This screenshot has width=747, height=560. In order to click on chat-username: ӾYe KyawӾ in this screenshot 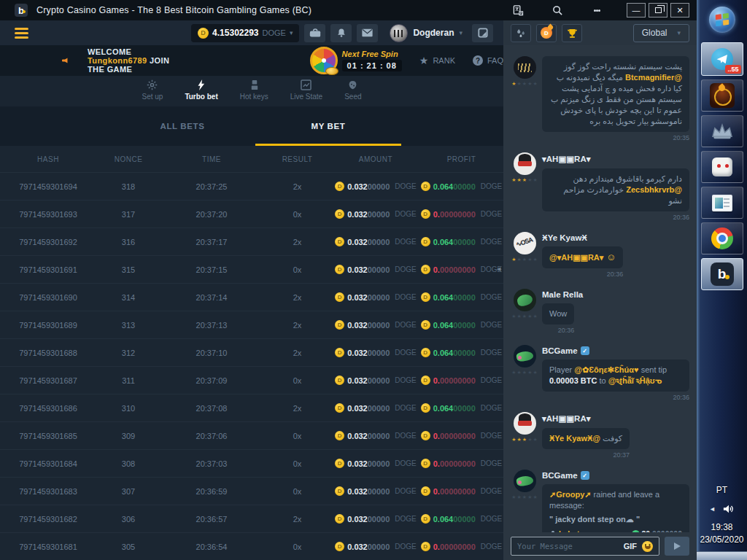, I will do `click(616, 238)`.